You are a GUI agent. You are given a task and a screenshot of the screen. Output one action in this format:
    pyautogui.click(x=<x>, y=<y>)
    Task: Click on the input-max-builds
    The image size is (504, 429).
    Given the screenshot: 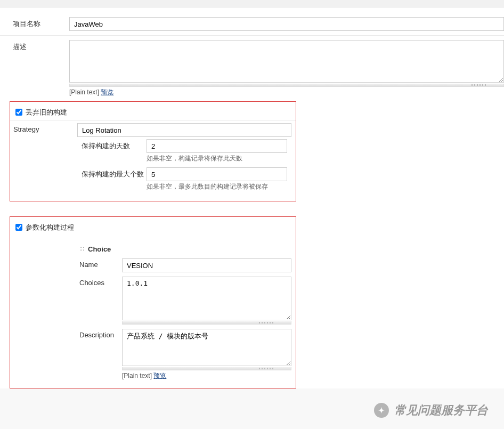 What is the action you would take?
    pyautogui.click(x=217, y=174)
    